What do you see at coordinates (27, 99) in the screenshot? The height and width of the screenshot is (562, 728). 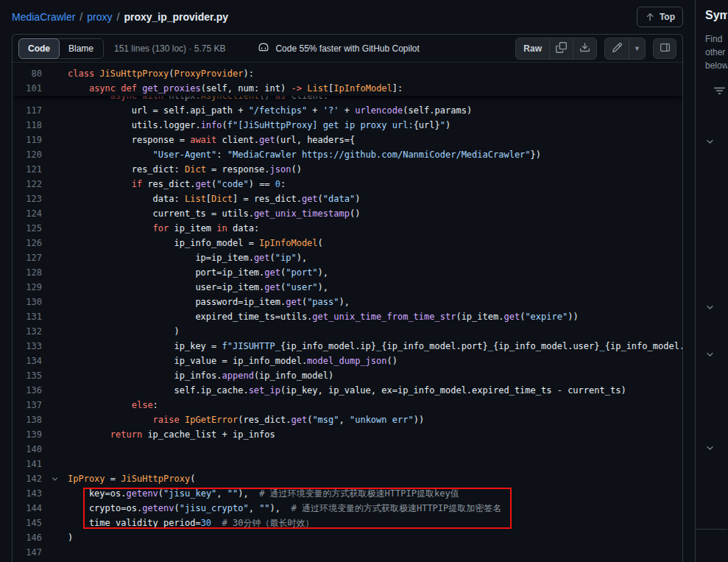 I see `line-number` at bounding box center [27, 99].